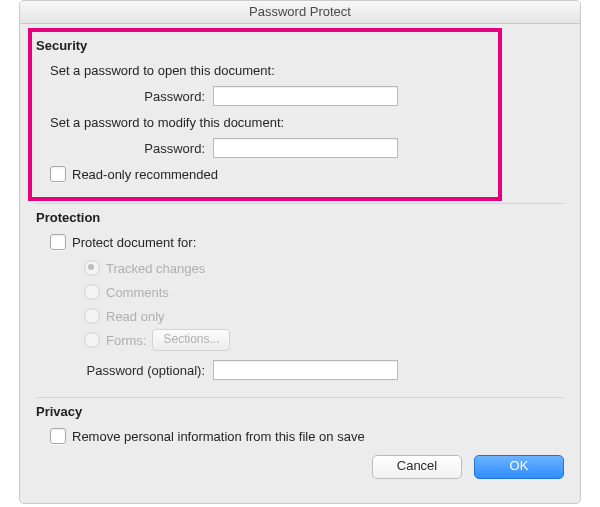 This screenshot has height=507, width=600. What do you see at coordinates (191, 340) in the screenshot?
I see `sections-button: Sections...` at bounding box center [191, 340].